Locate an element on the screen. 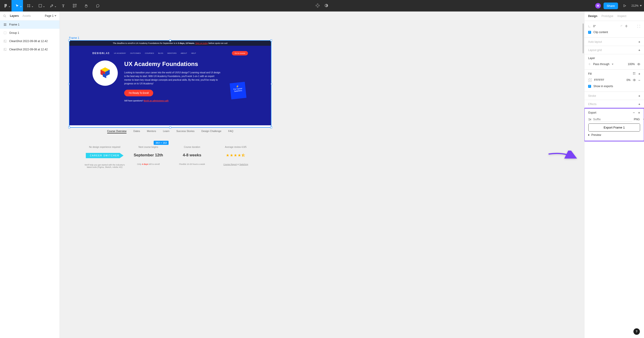 Image resolution: width=644 pixels, height=338 pixels. figma-icon is located at coordinates (6, 6).